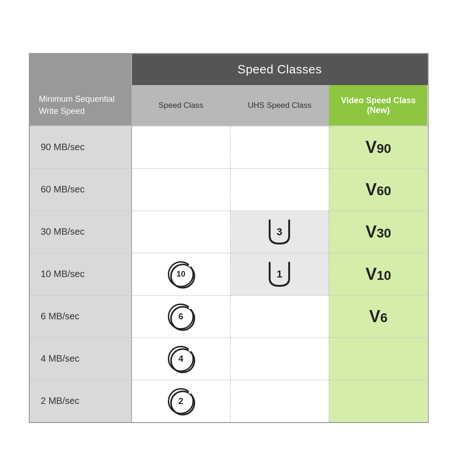 Image resolution: width=457 pixels, height=476 pixels. What do you see at coordinates (181, 105) in the screenshot?
I see `subheader-speed-class: Speed Class` at bounding box center [181, 105].